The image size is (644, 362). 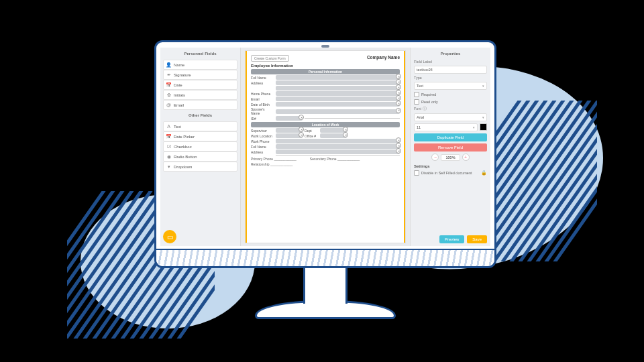 I want to click on remove-field-button: Remove Field, so click(x=451, y=147).